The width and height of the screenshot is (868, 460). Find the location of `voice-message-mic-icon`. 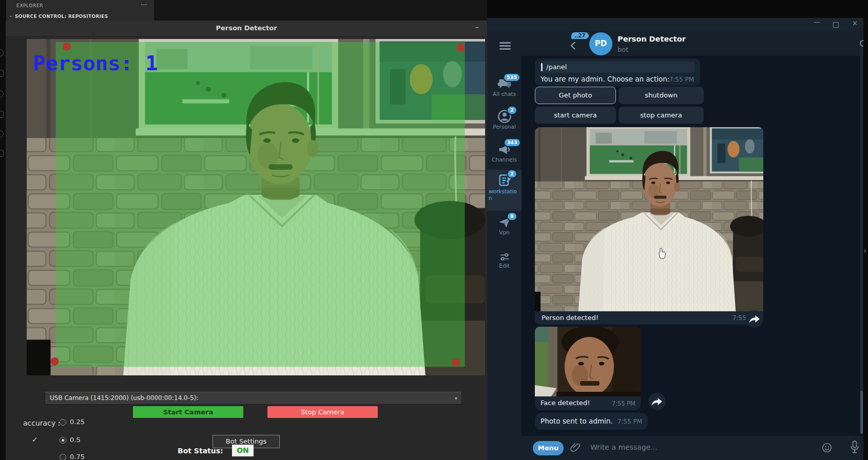

voice-message-mic-icon is located at coordinates (855, 447).